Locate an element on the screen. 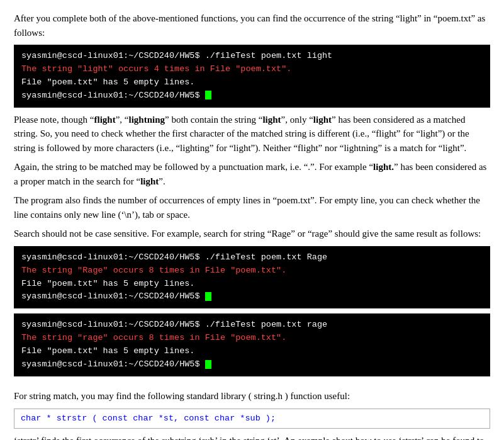 The width and height of the screenshot is (504, 440). terminal3-prompt: syasmin@cscd-linux01:~/CSCD240/HW5$ is located at coordinates (252, 365).